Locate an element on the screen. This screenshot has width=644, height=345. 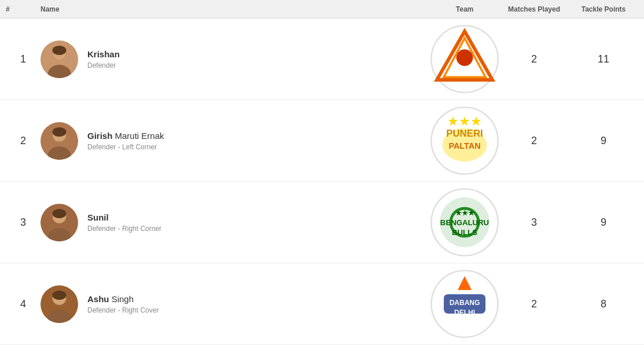
player-rank: 3 is located at coordinates (23, 222).